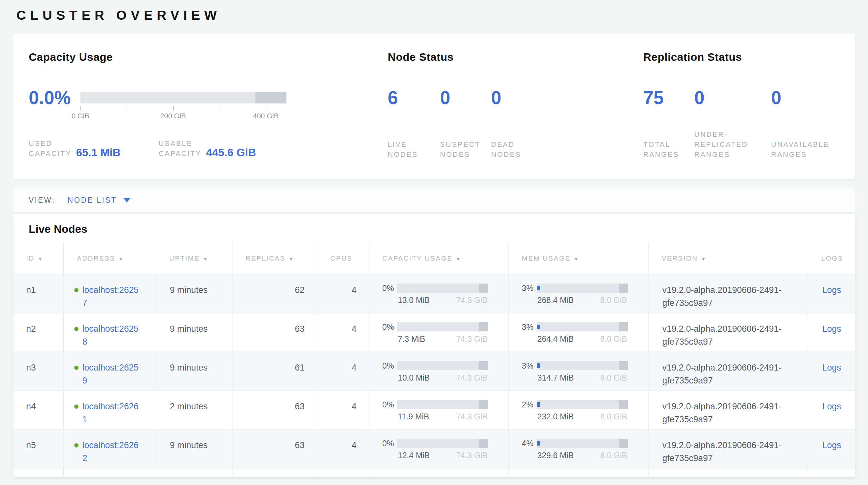  I want to click on node-uptime-cell: 2 minutes, so click(194, 410).